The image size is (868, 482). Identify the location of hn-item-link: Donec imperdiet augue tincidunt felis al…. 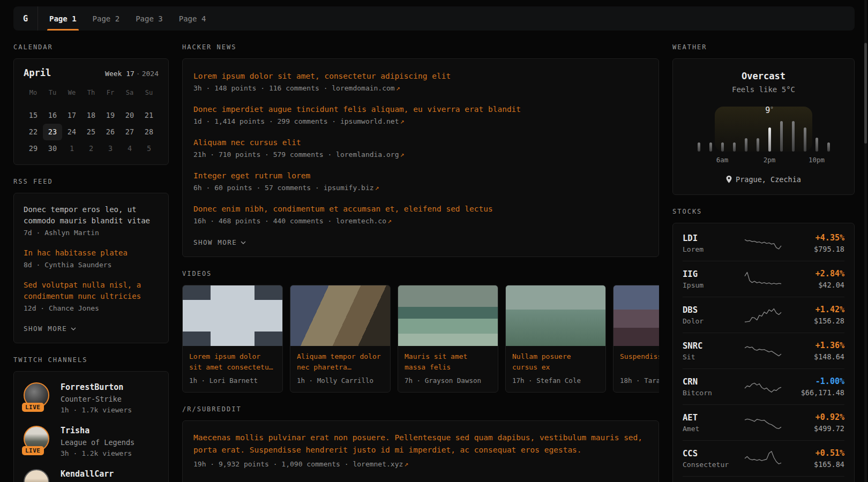
(421, 109).